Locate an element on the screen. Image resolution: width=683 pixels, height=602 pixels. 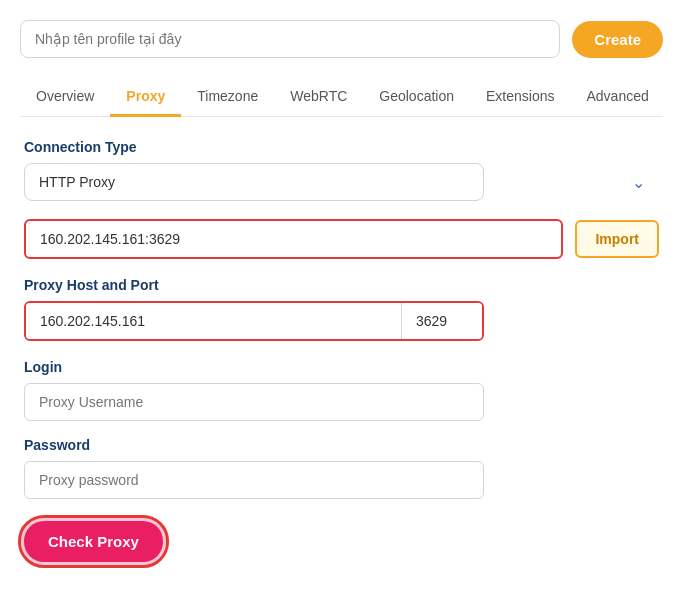
profile-name-input is located at coordinates (290, 39).